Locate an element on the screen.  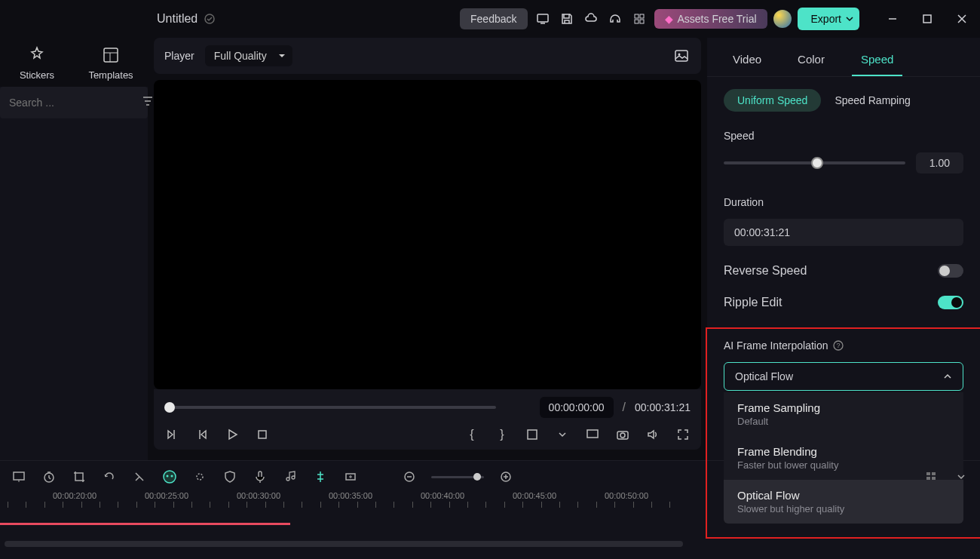
mark-in-icon: { is located at coordinates (472, 435).